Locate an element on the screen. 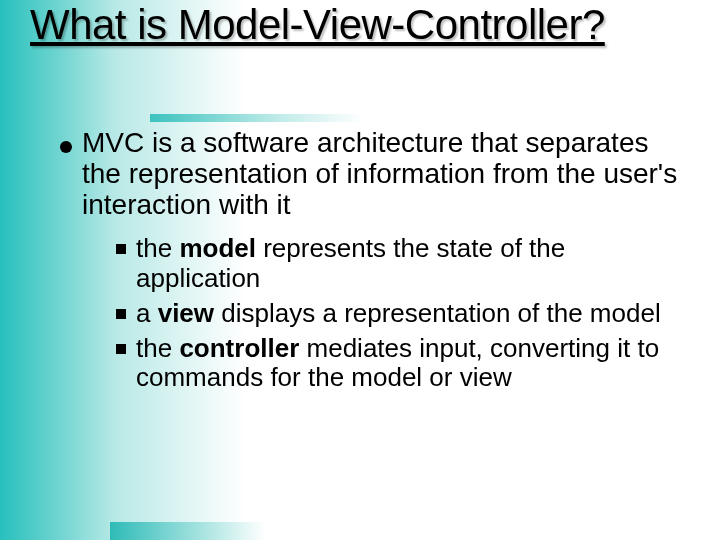 The width and height of the screenshot is (720, 540). title-accent-bar is located at coordinates (257, 118).